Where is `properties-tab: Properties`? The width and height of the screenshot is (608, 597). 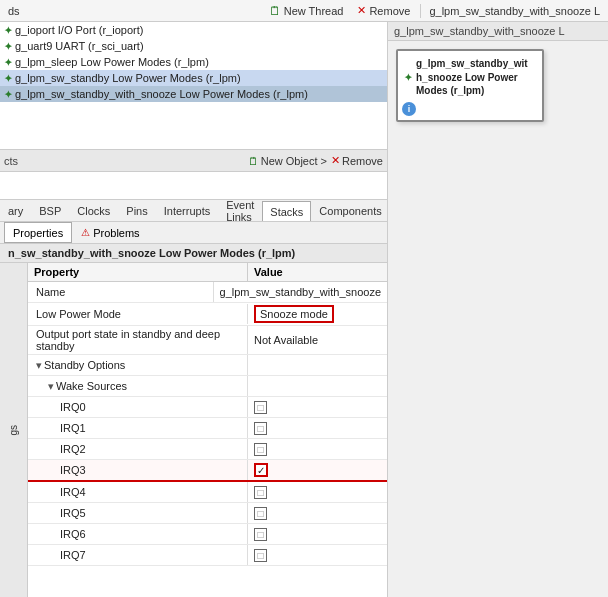
properties-tab: Properties is located at coordinates (38, 232).